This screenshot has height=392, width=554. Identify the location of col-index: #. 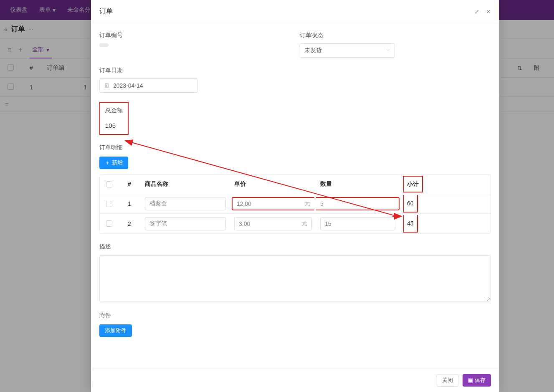
(129, 184).